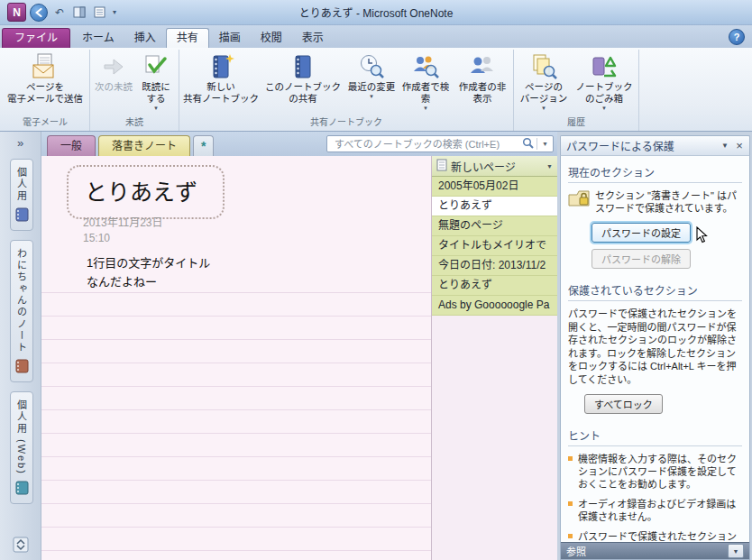  What do you see at coordinates (655, 202) in the screenshot?
I see `current-section-status: セクション "落書きノート" はパスワードで保護されています。` at bounding box center [655, 202].